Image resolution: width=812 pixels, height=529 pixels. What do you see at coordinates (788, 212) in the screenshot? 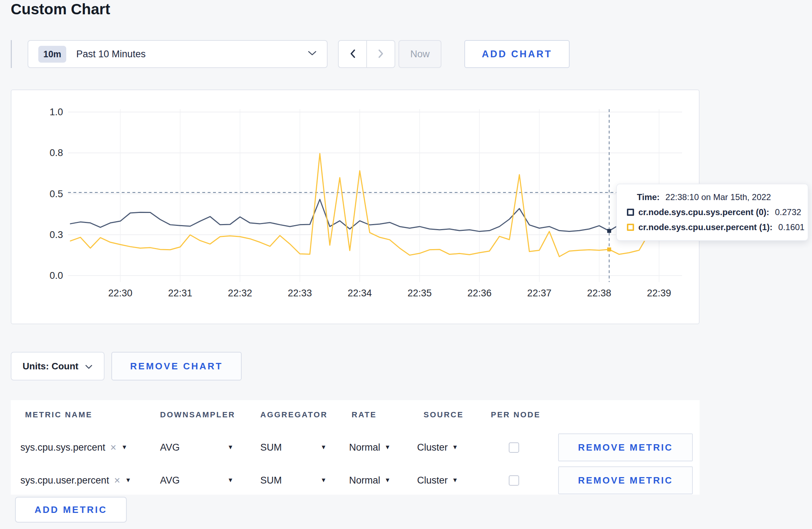
I see `tooltip-series-value: 0.2732` at bounding box center [788, 212].